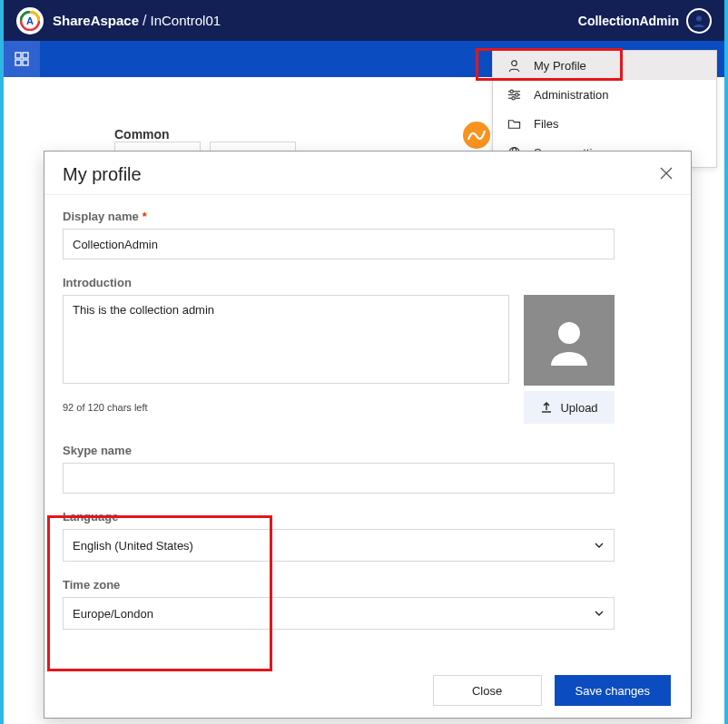 This screenshot has width=728, height=724. I want to click on sliders-icon, so click(514, 94).